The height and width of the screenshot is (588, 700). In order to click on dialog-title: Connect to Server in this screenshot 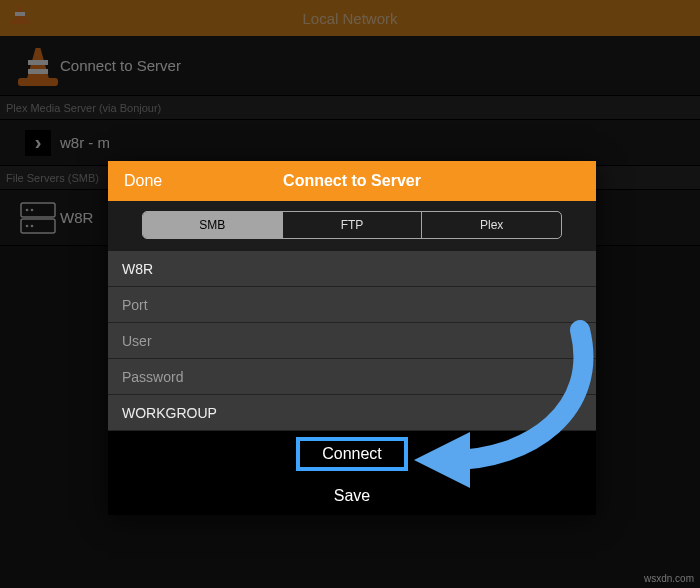, I will do `click(352, 181)`.